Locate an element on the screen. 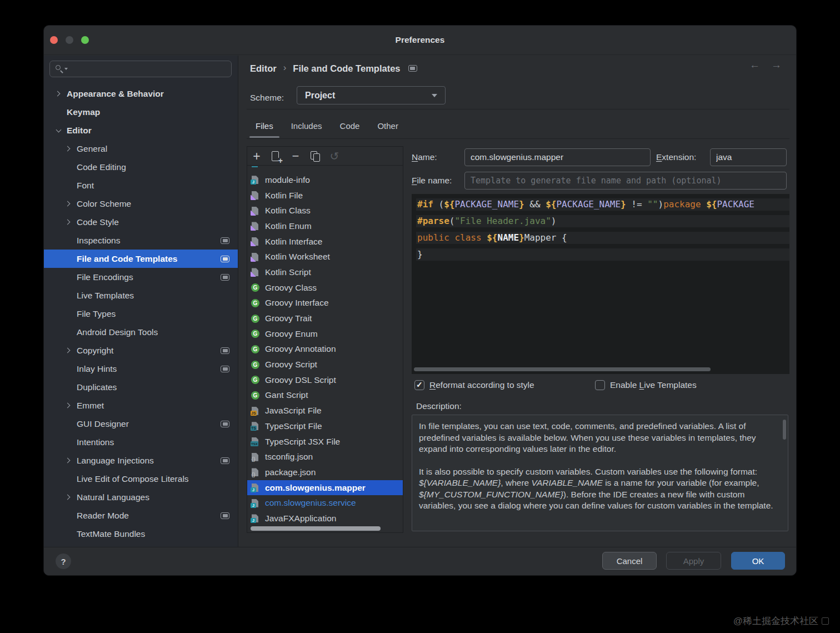  sidebar-item-natural-languages: Natural Languages is located at coordinates (141, 497).